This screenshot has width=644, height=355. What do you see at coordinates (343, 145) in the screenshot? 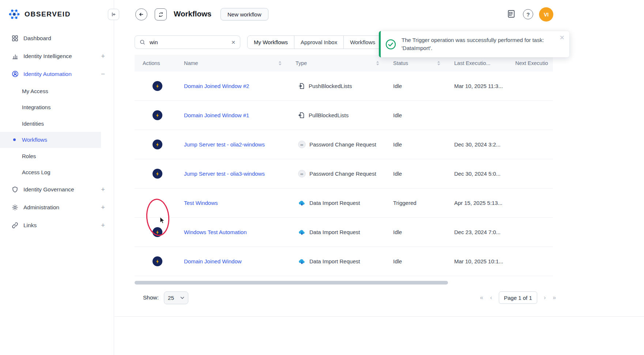
I see `type-label: Password Change Request` at bounding box center [343, 145].